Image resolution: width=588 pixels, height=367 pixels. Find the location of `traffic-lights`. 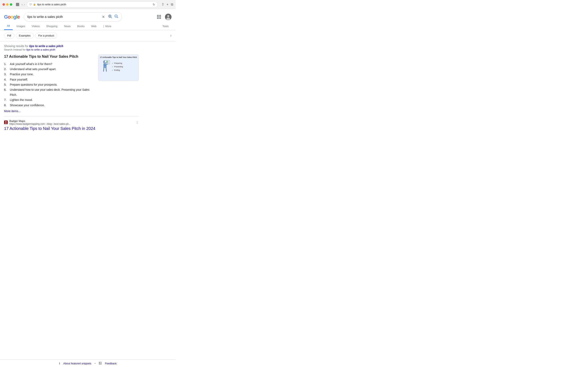

traffic-lights is located at coordinates (7, 4).